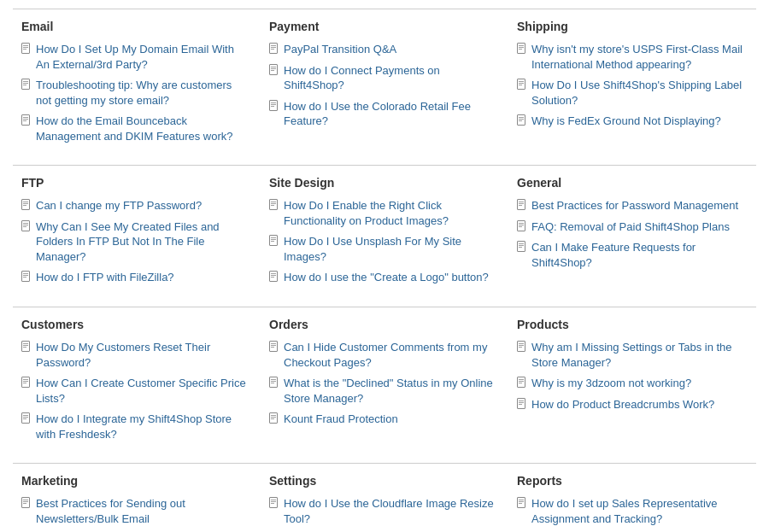  What do you see at coordinates (390, 511) in the screenshot?
I see `article-link: How do I Use the Cloudflare Image Resize…` at bounding box center [390, 511].